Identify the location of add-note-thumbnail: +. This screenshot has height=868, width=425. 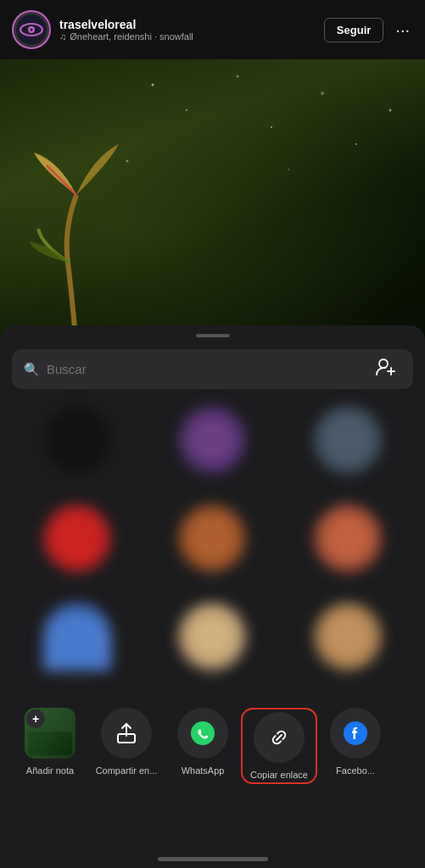
(50, 733).